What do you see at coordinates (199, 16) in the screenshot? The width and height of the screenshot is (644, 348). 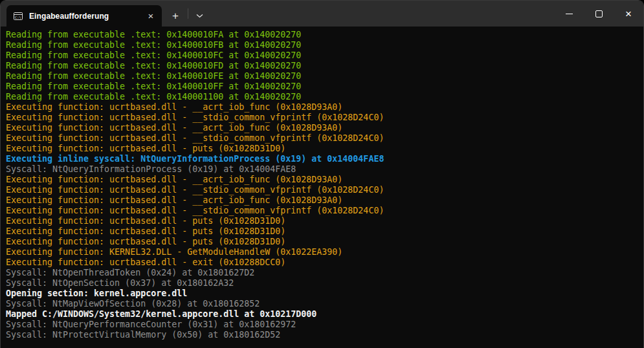 I see `chevron-down-icon` at bounding box center [199, 16].